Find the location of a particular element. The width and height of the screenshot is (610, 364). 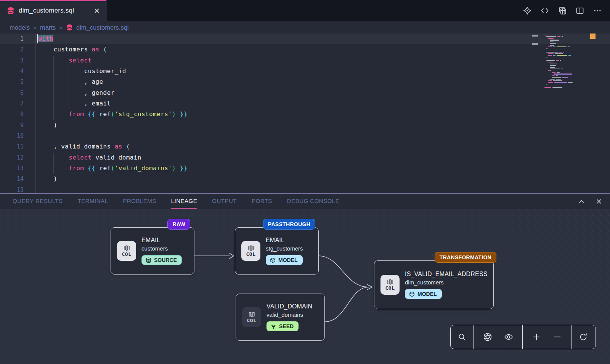

close-panel-icon is located at coordinates (599, 201).